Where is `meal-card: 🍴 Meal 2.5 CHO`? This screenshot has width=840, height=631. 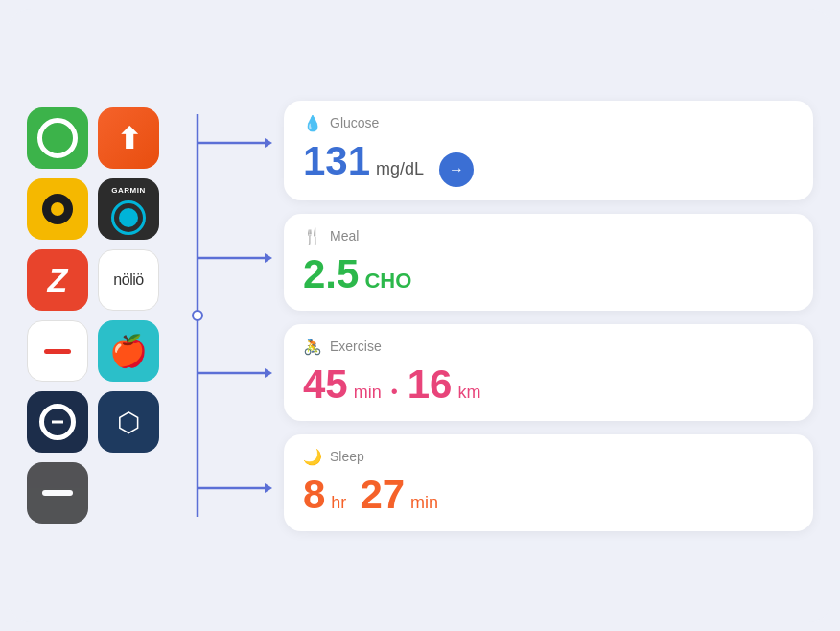
meal-card: 🍴 Meal 2.5 CHO is located at coordinates (548, 263).